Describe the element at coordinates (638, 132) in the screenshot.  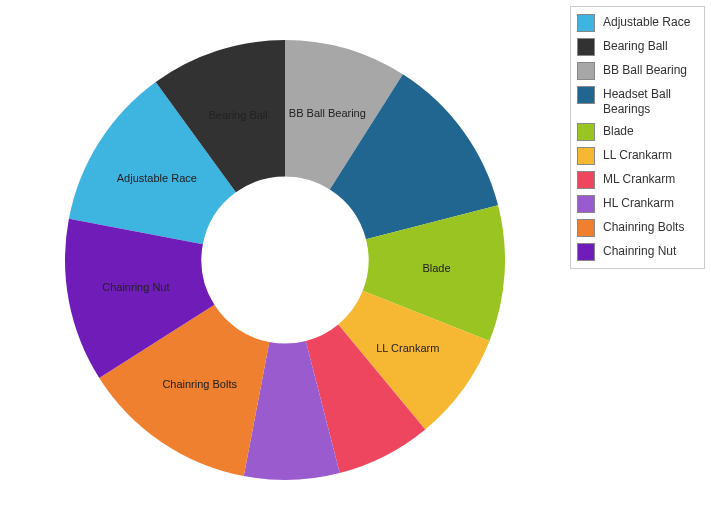
I see `legend-item: Blade` at that location.